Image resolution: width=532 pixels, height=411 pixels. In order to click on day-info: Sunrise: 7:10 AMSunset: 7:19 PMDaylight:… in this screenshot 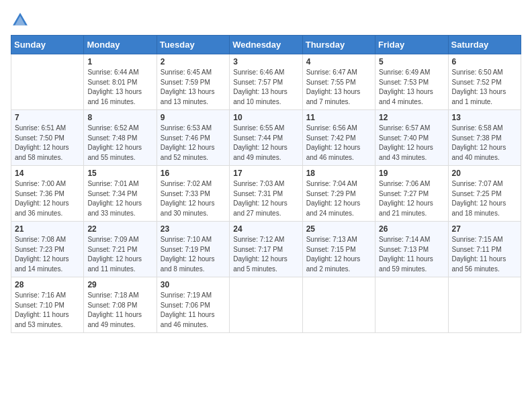, I will do `click(193, 255)`.